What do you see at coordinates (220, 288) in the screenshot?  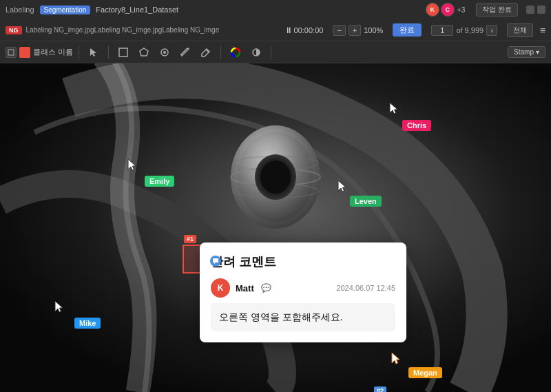 I see `commenter-avatar: K` at bounding box center [220, 288].